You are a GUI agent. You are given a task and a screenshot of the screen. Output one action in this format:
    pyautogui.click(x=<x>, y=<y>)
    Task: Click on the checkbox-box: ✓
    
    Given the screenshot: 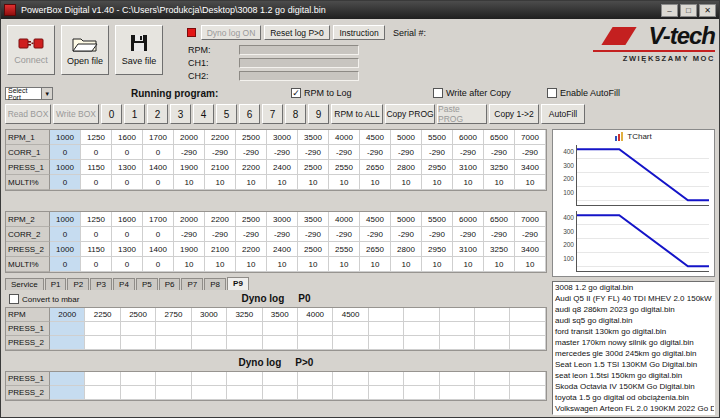 What is the action you would take?
    pyautogui.click(x=296, y=93)
    